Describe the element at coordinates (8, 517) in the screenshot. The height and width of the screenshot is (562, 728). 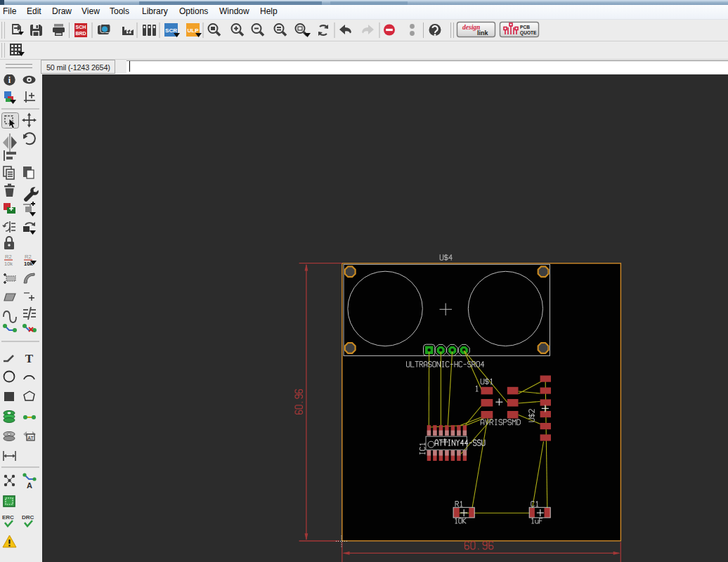
I see `svg-text: ERC` at that location.